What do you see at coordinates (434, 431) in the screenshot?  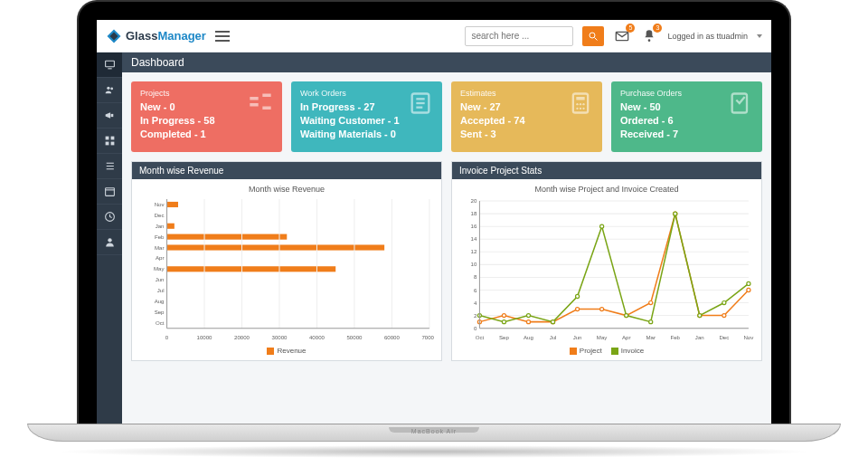 I see `laptop-brand: MacBook Air` at bounding box center [434, 431].